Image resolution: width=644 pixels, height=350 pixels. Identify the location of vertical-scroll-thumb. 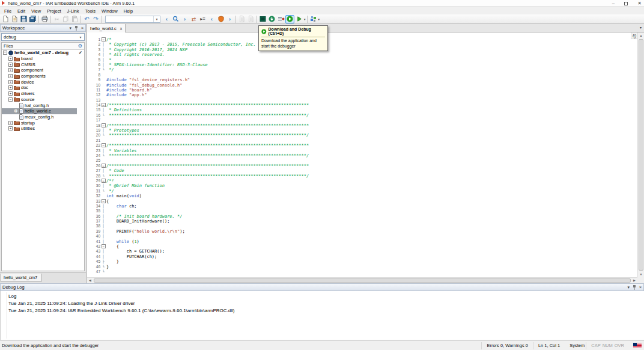
(641, 155).